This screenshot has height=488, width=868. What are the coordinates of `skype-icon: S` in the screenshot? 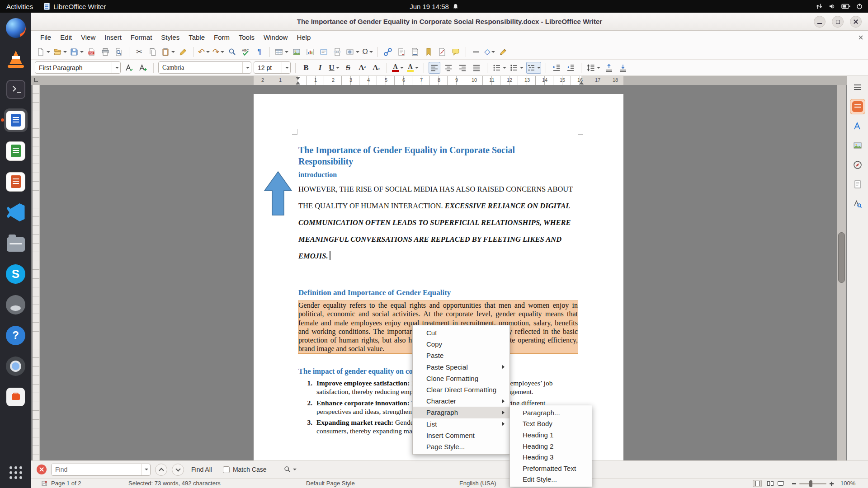 It's located at (16, 274).